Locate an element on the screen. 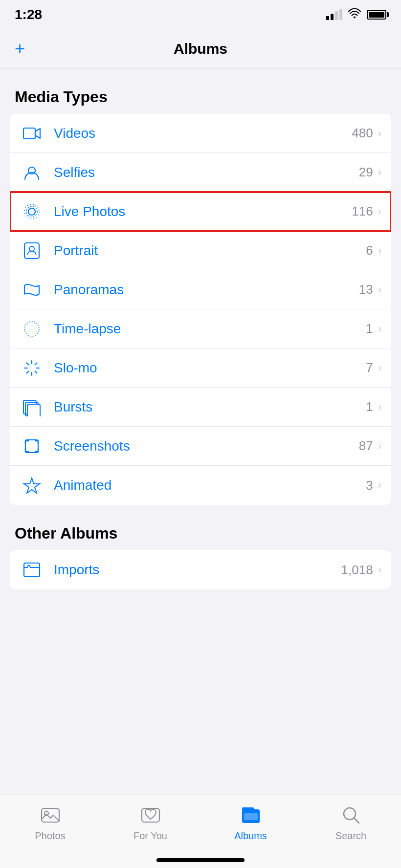 This screenshot has height=868, width=401. slomo-icon is located at coordinates (32, 368).